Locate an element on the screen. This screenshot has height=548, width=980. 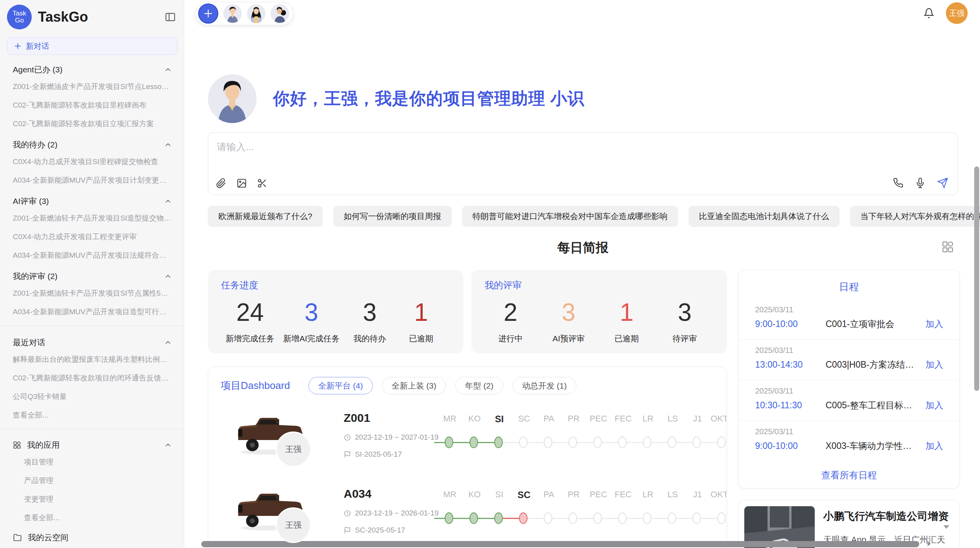
microphone-icon is located at coordinates (920, 183).